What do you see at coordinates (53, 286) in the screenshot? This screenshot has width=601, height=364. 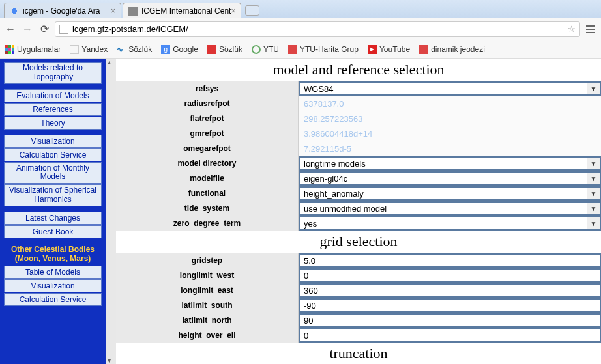 I see `sidebar-item-visualization2: Visualization` at bounding box center [53, 286].